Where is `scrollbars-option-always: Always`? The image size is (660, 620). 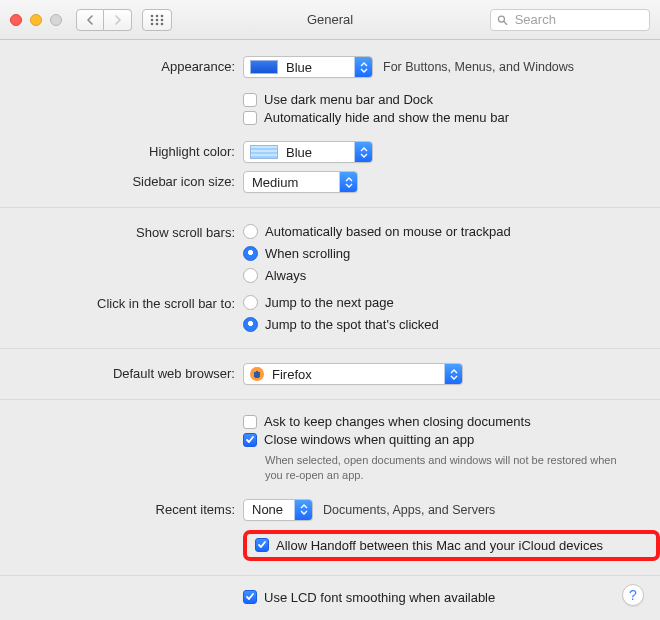 scrollbars-option-always: Always is located at coordinates (452, 276).